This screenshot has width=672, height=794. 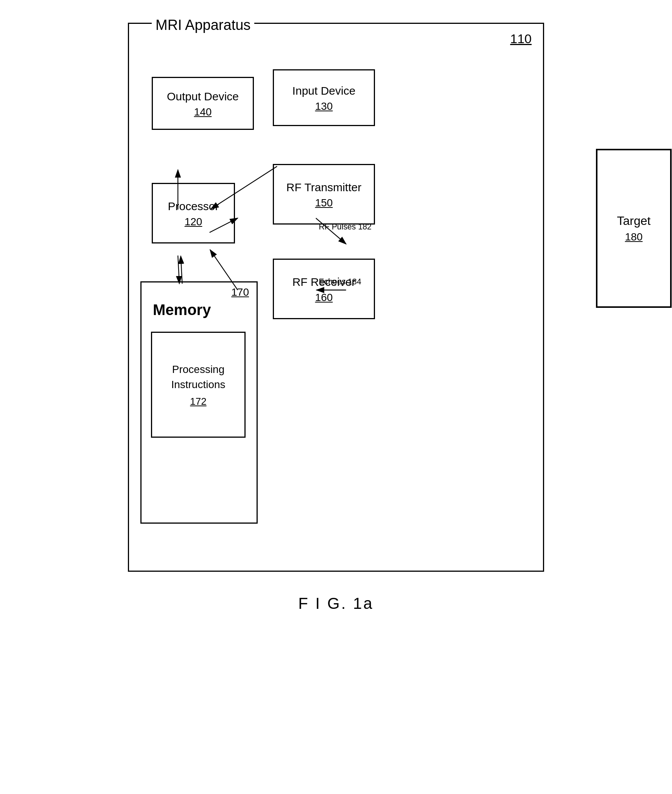 I want to click on input-device-box: Input Device 130, so click(x=324, y=98).